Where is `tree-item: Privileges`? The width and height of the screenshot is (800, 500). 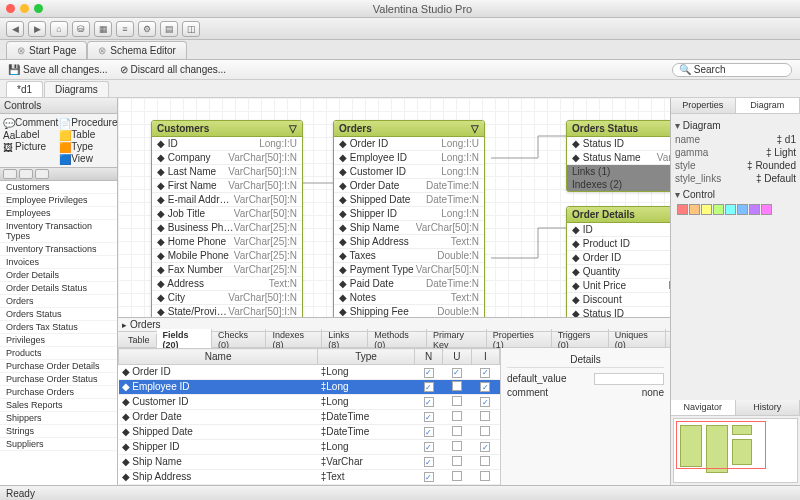 tree-item: Privileges is located at coordinates (58, 340).